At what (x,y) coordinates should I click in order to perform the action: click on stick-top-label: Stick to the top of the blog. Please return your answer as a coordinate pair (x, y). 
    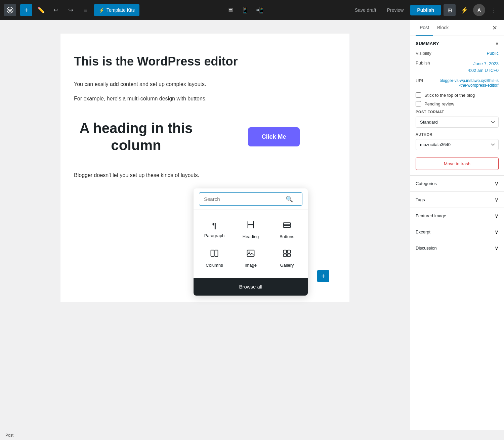
    Looking at the image, I should click on (450, 95).